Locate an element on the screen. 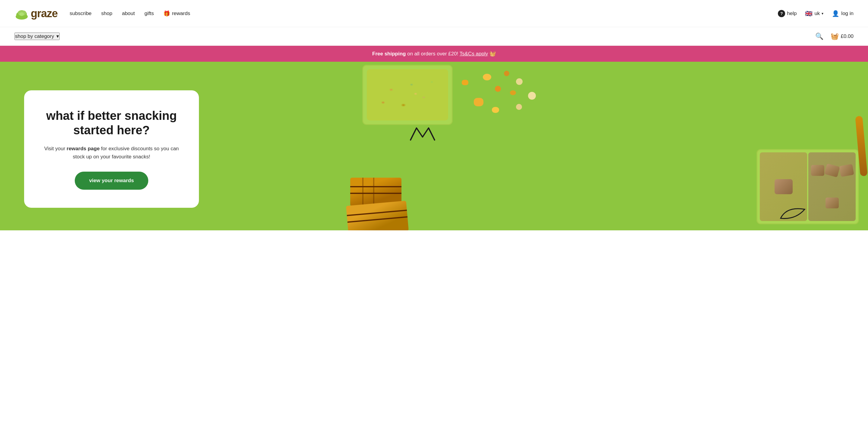  doodle-squiggle is located at coordinates (426, 134).